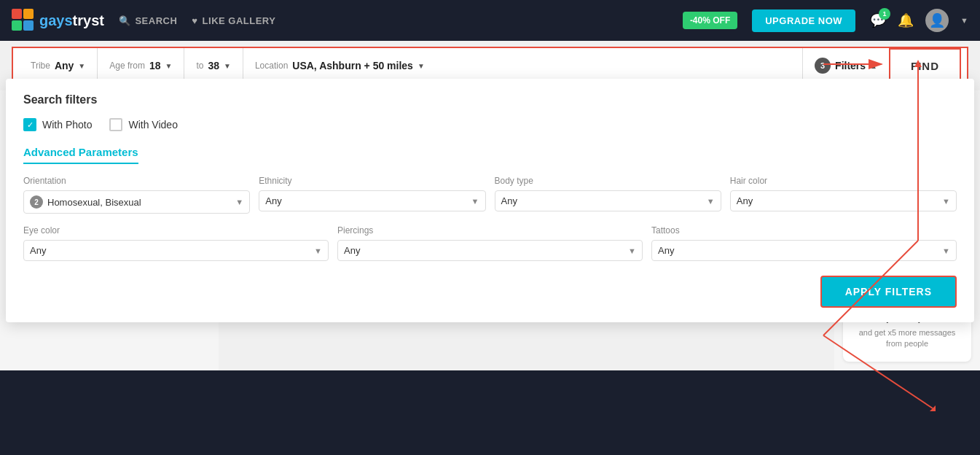  I want to click on piercings-select: Any ▼, so click(490, 251).